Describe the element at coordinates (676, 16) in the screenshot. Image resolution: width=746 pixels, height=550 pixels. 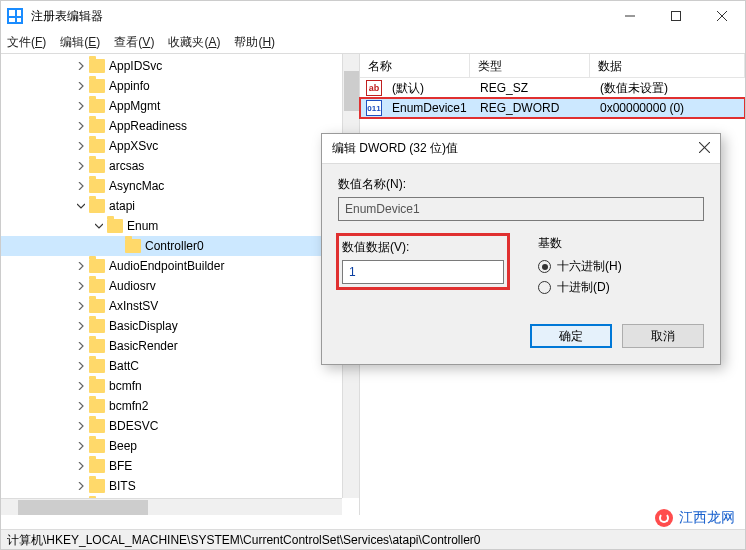
I see `maximize-button` at that location.